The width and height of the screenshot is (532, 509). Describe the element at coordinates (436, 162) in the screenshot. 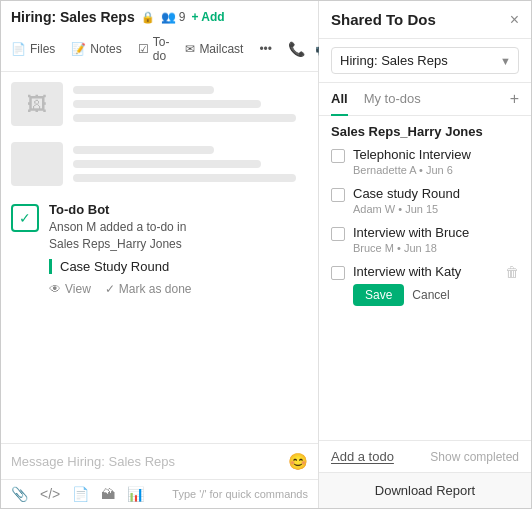

I see `todo-item-body-1: Telephonic Interview Bernadette A • Jun …` at that location.